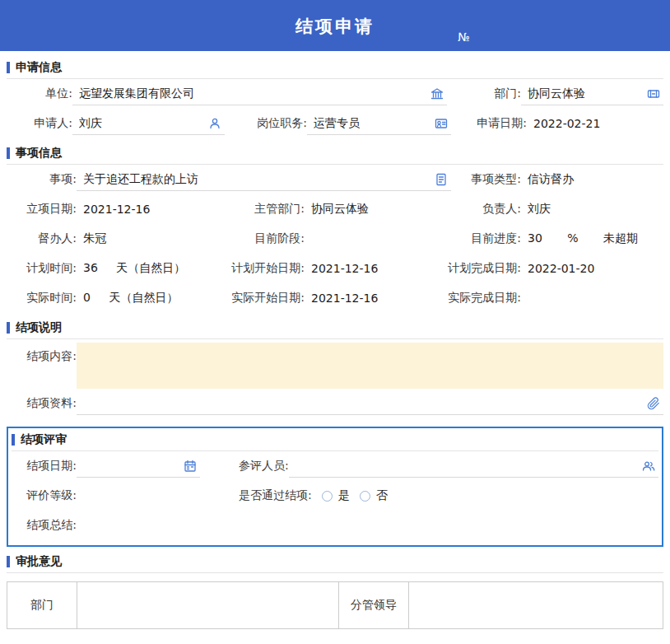 The height and width of the screenshot is (644, 670). What do you see at coordinates (267, 298) in the screenshot?
I see `actual-start-label: 实际开始日期:` at bounding box center [267, 298].